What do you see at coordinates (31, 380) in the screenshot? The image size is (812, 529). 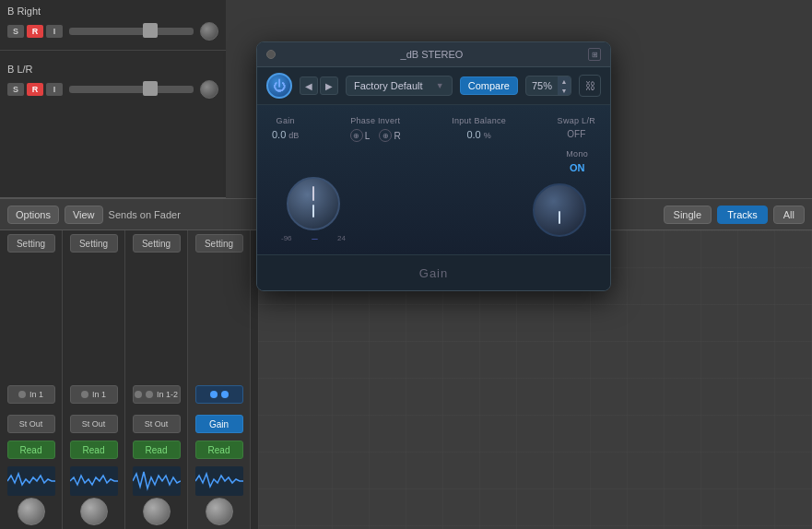 I see `channel-col-1: Setting In 1 St Out Read` at bounding box center [31, 380].